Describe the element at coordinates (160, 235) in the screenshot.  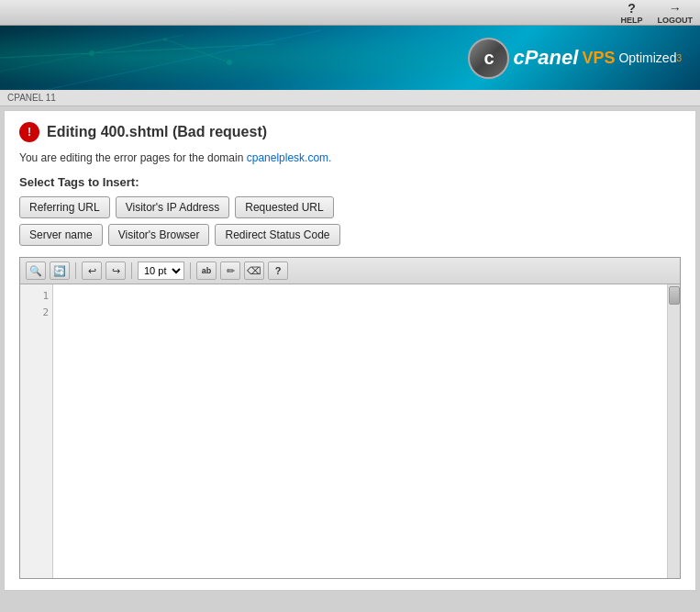
I see `visitor-browser-button: Visitor's Browser` at that location.